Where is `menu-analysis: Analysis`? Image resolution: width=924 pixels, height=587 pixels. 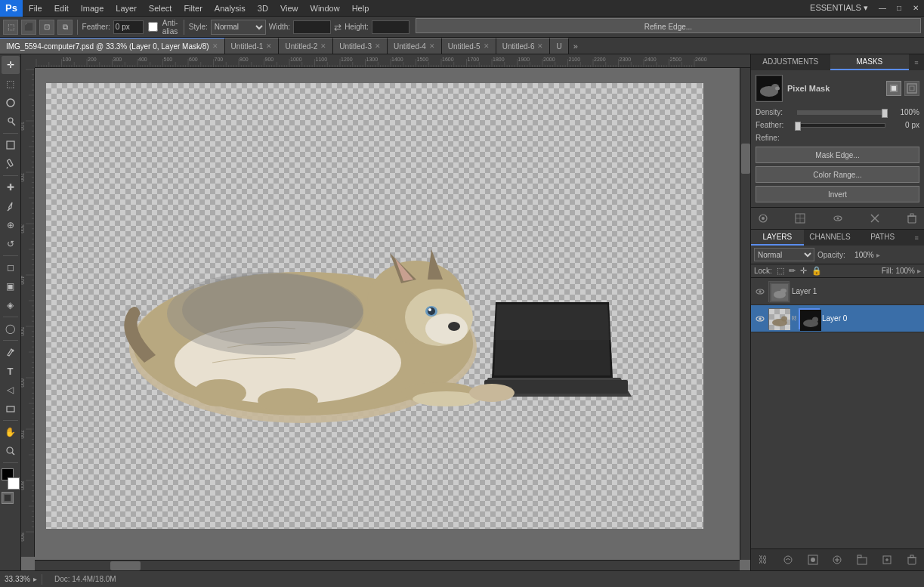
menu-analysis: Analysis is located at coordinates (230, 8).